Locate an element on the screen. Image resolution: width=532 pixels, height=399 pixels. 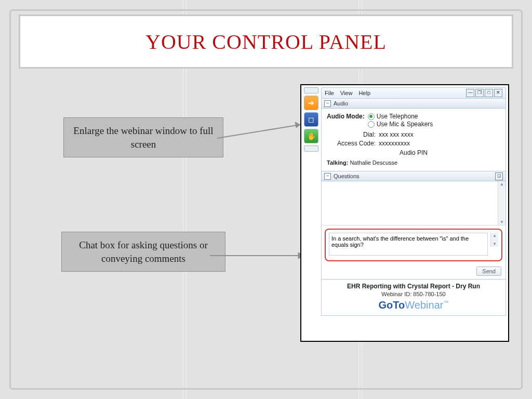
webinar-id: Webinar ID: 850-780-150 is located at coordinates (414, 294).